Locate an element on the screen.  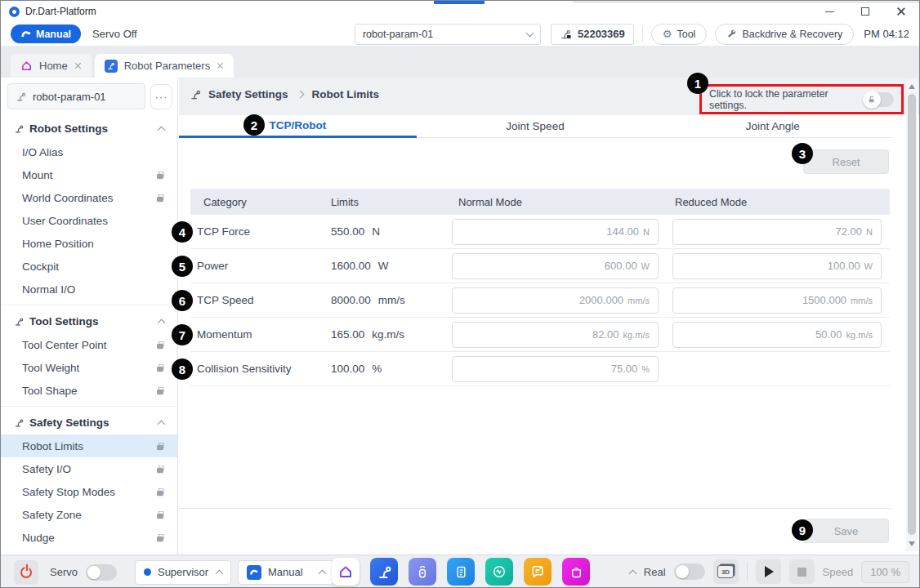
close-button is located at coordinates (901, 11).